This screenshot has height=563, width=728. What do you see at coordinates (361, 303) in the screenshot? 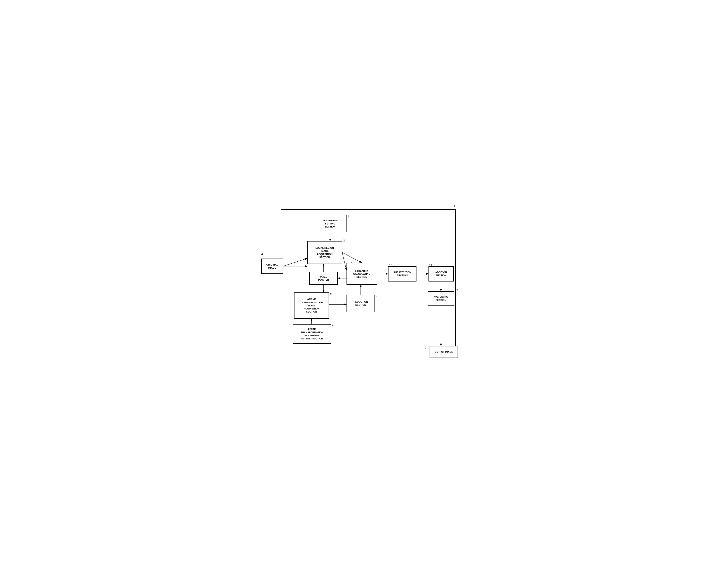
I see `block-reduction: REDUCTIONSECTION` at bounding box center [361, 303].